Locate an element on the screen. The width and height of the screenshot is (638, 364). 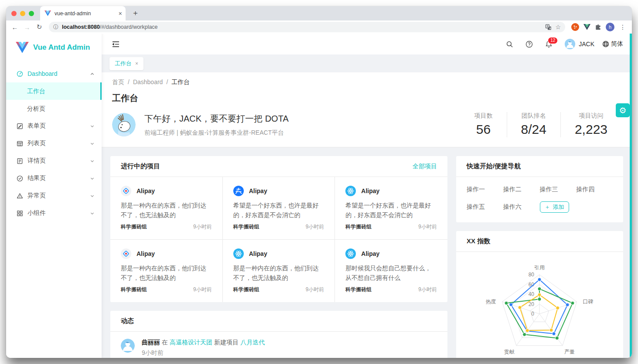
back-button: ← is located at coordinates (15, 27).